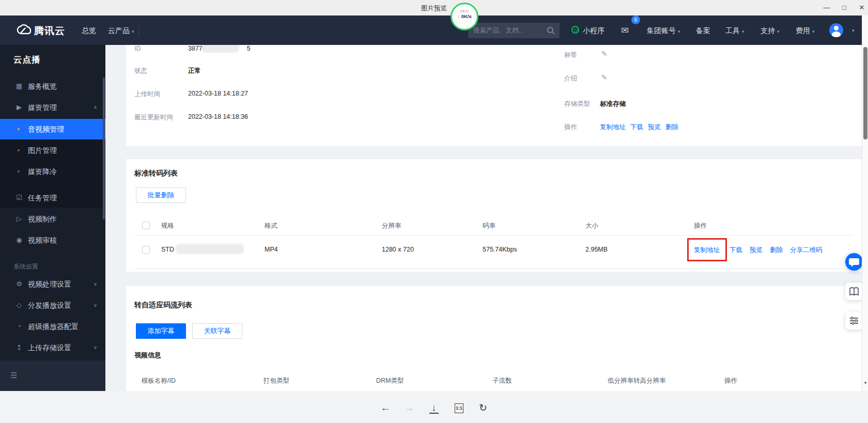 The image size is (868, 423). I want to click on tencent-cloud-logo-text: 腾讯云, so click(50, 31).